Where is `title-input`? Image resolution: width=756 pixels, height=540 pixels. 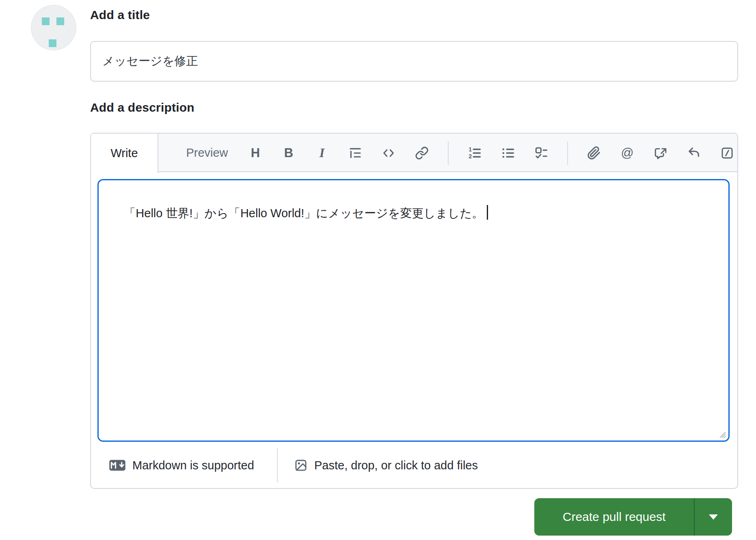 title-input is located at coordinates (414, 61).